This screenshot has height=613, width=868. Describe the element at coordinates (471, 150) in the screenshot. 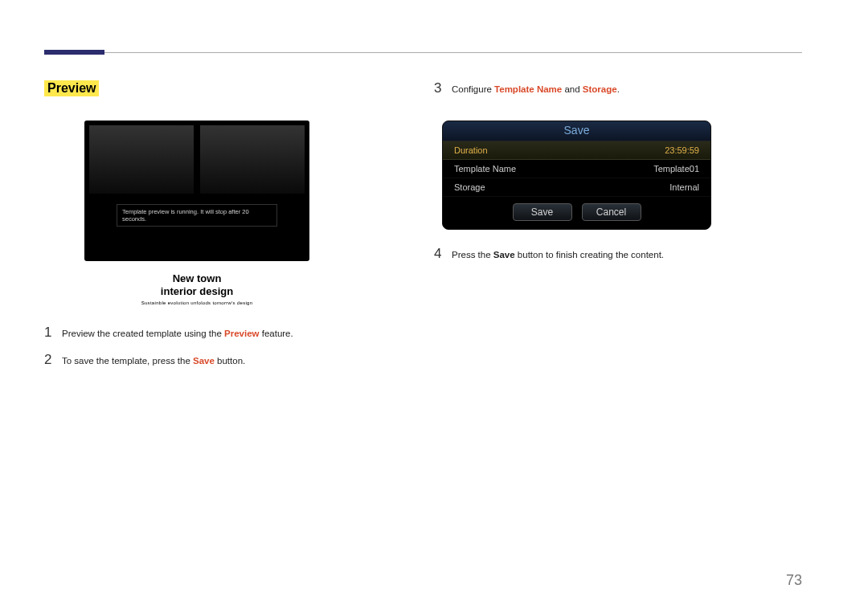

I see `row-label: Duration` at that location.